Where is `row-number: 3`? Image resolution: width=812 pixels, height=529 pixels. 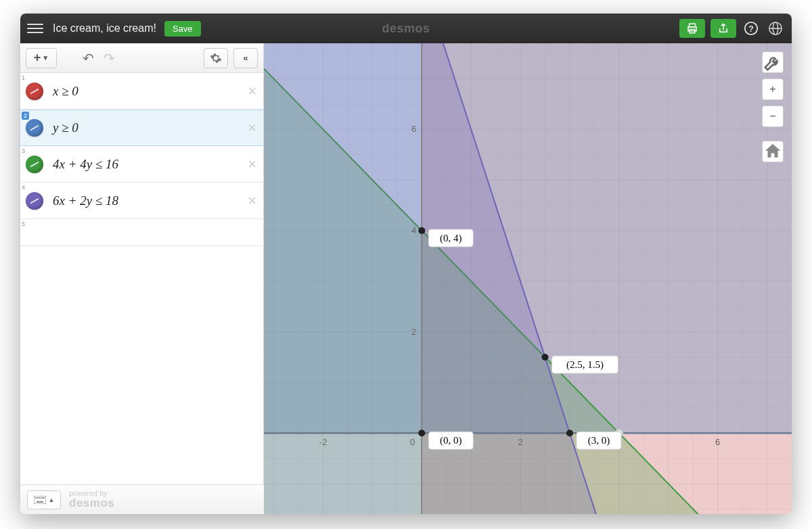 row-number: 3 is located at coordinates (23, 151).